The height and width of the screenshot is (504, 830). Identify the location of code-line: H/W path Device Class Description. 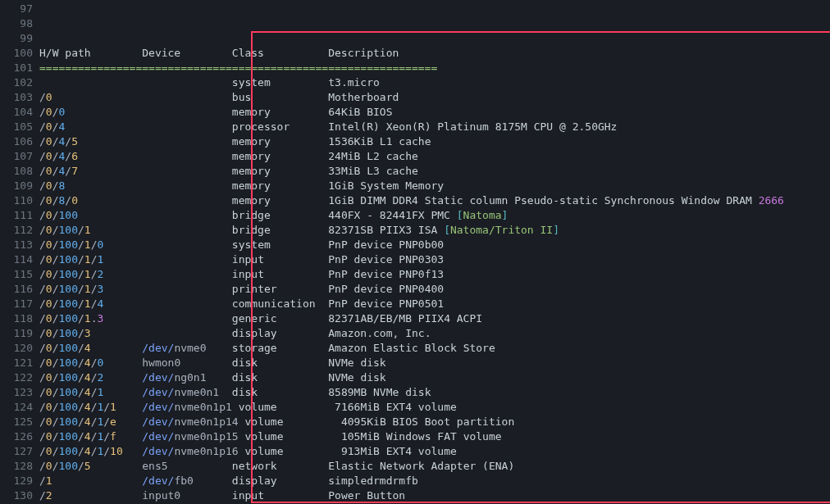
(412, 53).